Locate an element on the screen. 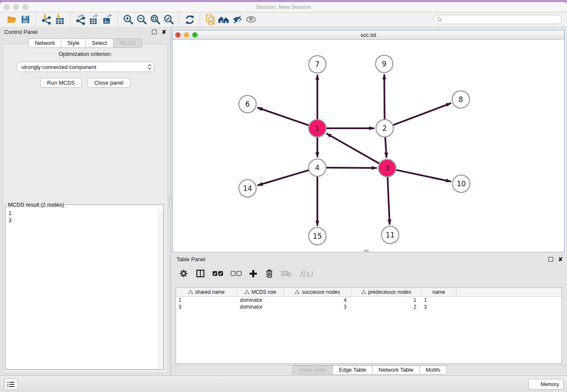 Image resolution: width=567 pixels, height=392 pixels. select-all-columns-icon is located at coordinates (218, 273).